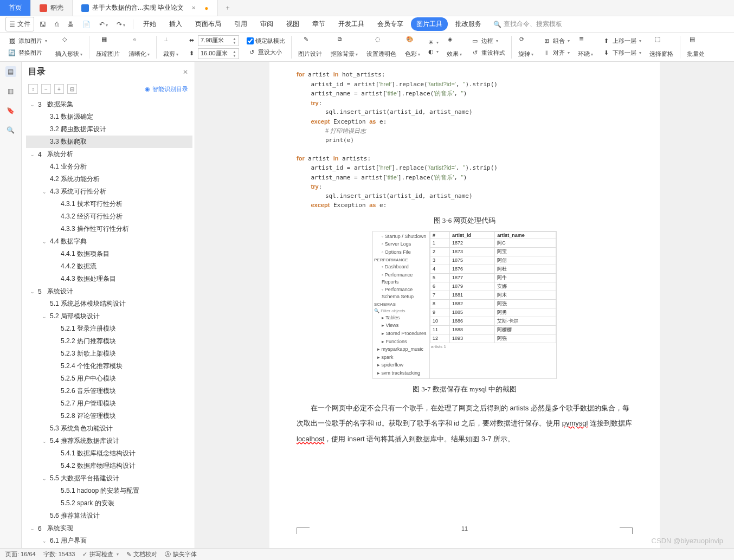 The image size is (734, 560). What do you see at coordinates (110, 329) in the screenshot?
I see `outline-item: 5.2.1 登录注册模块` at bounding box center [110, 329].